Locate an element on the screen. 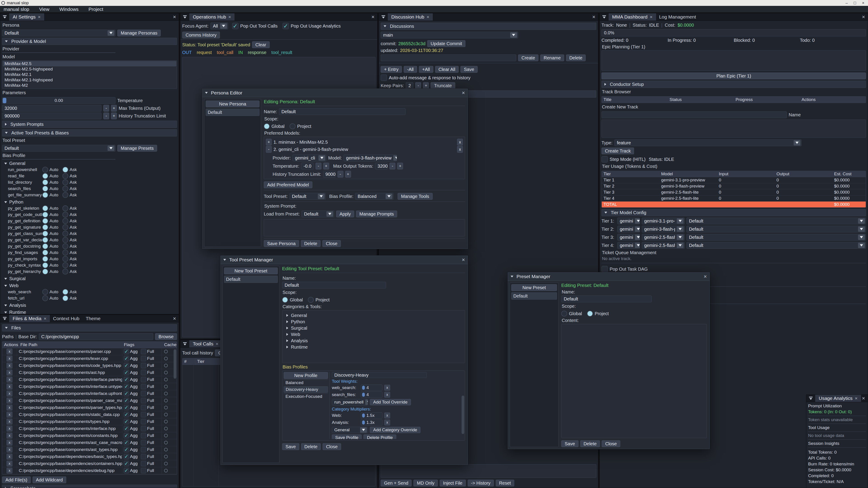 The width and height of the screenshot is (868, 488). tab-theme: Theme is located at coordinates (93, 319).